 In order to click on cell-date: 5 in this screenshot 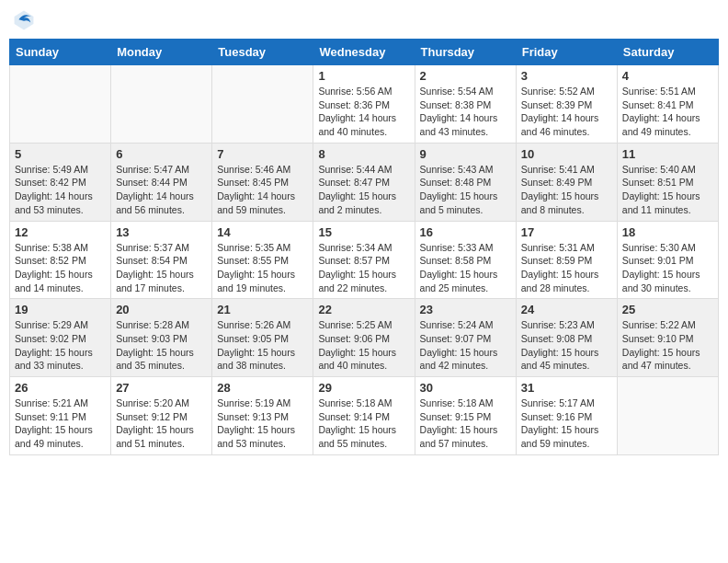, I will do `click(61, 155)`.